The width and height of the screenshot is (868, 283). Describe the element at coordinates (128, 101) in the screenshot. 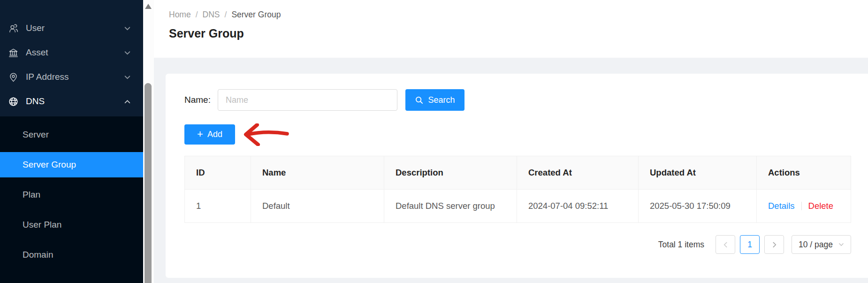

I see `chevron-up-icon` at that location.